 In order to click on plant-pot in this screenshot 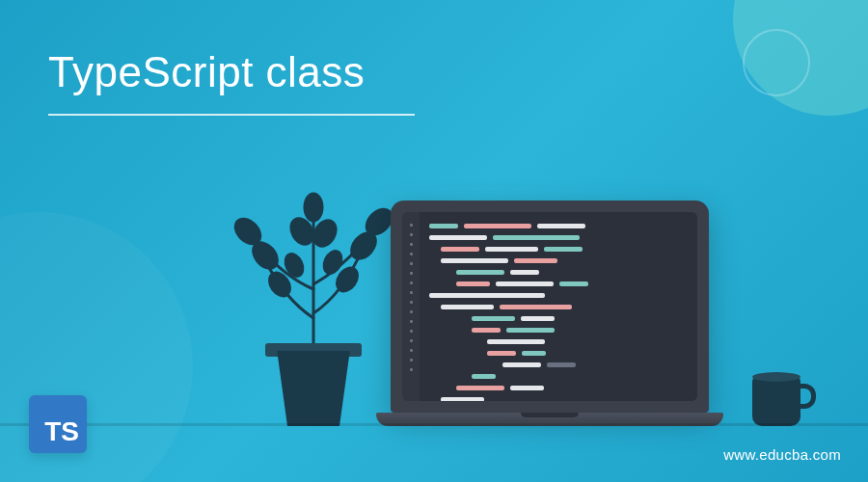, I will do `click(313, 388)`.